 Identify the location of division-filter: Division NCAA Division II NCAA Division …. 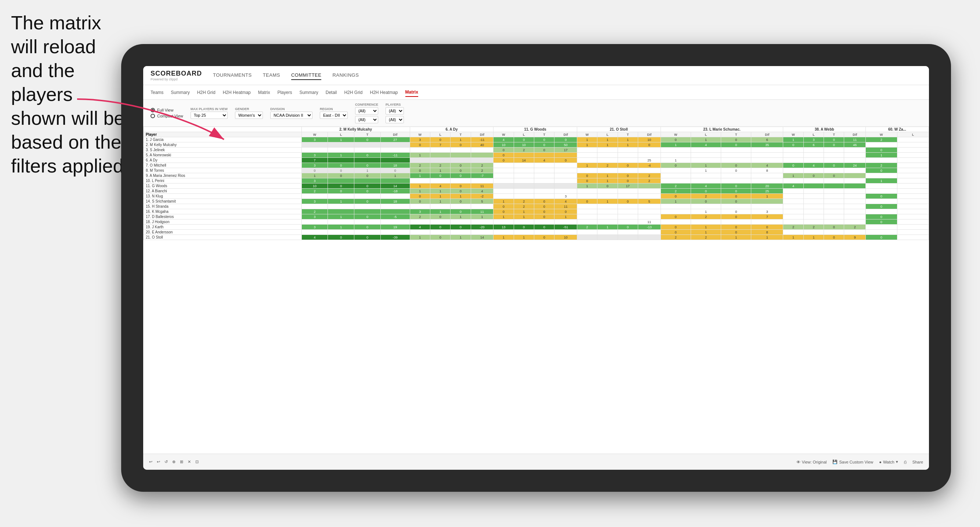
(291, 113).